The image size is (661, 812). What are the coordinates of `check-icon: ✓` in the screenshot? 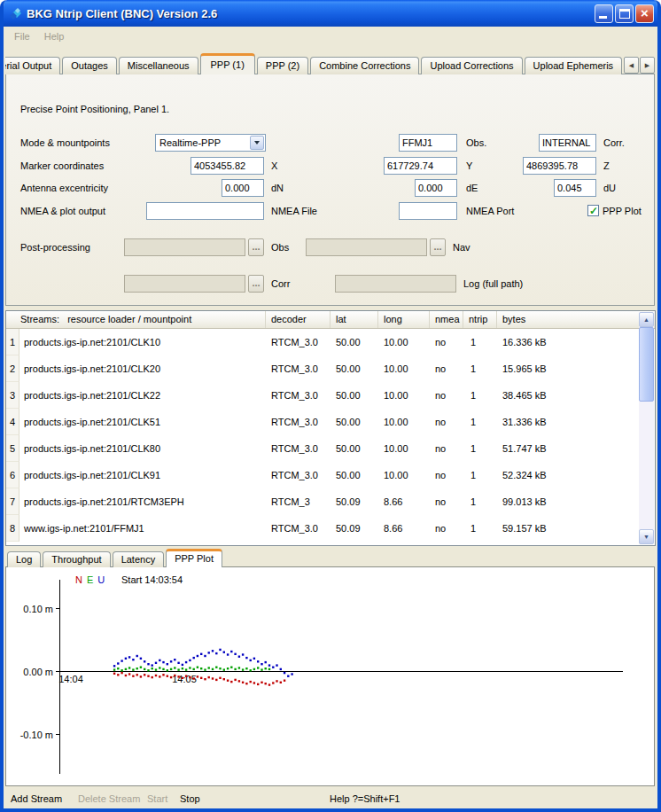 It's located at (594, 211).